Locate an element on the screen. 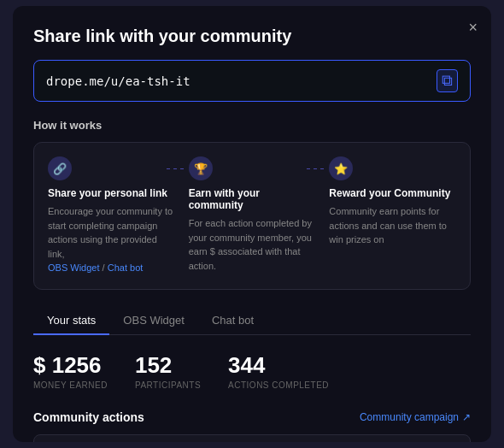  stat-participants-value: 152 is located at coordinates (167, 366).